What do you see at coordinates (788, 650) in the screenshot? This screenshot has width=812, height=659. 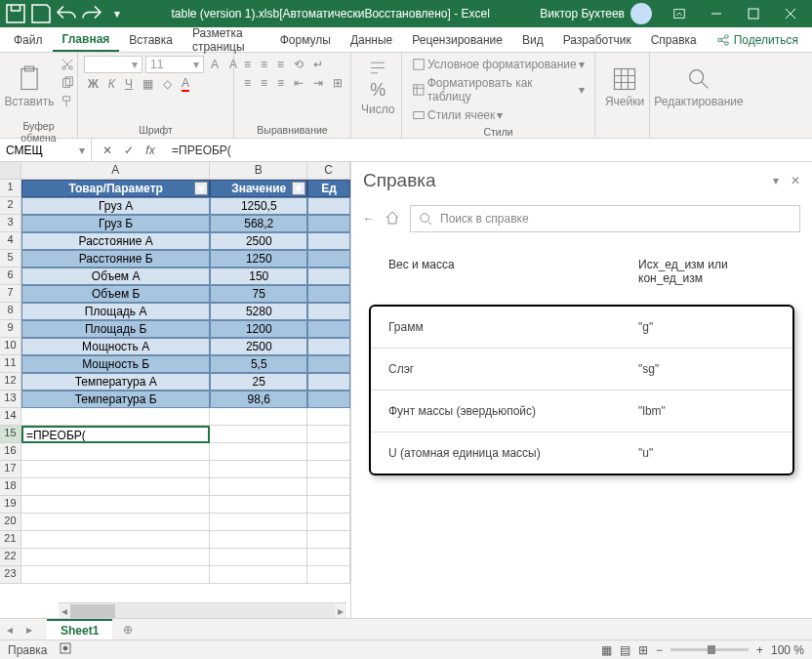 I see `zoom-level: 100 %` at bounding box center [788, 650].